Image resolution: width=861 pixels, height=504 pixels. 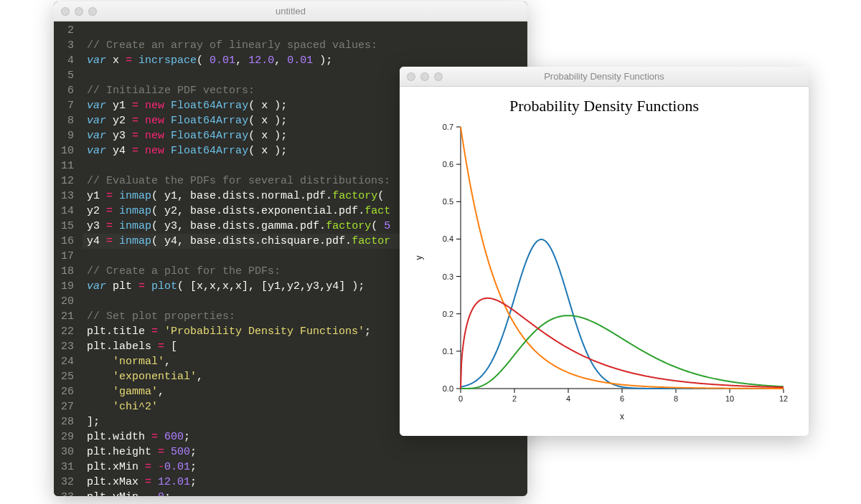 I want to click on x-tick-label: 10, so click(x=730, y=399).